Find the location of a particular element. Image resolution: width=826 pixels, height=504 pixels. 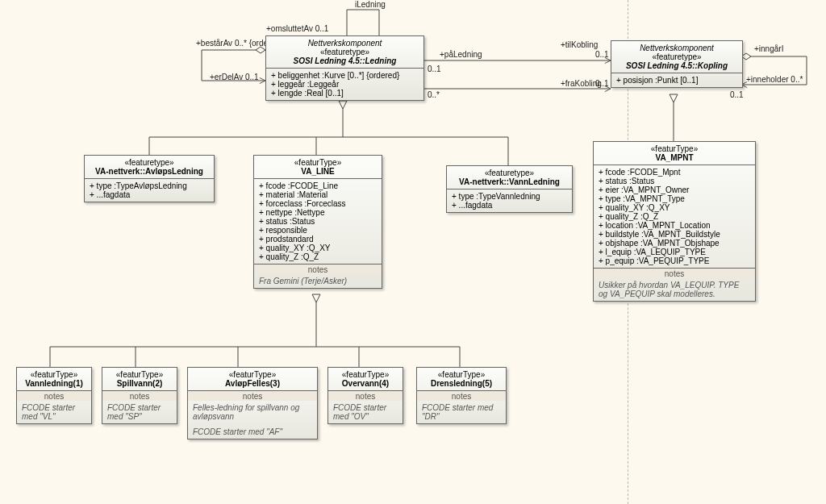

name: VA-nettverk::AvløpsLedning is located at coordinates (149, 171).